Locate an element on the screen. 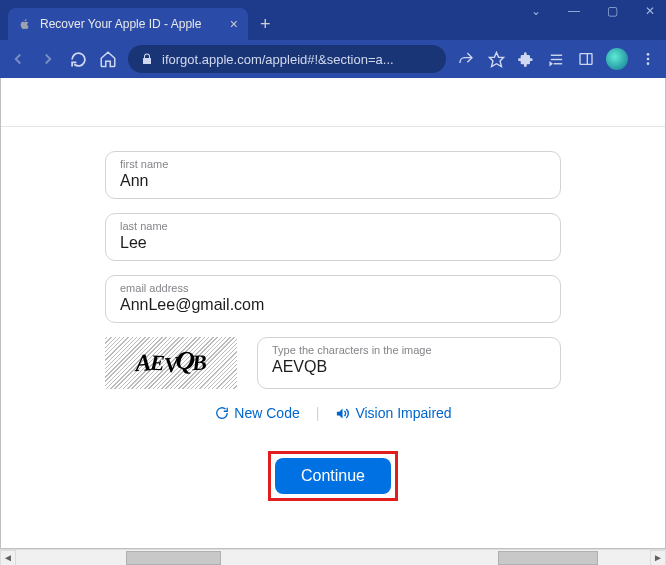  window-maximize-icon: ▢ is located at coordinates (612, 11).